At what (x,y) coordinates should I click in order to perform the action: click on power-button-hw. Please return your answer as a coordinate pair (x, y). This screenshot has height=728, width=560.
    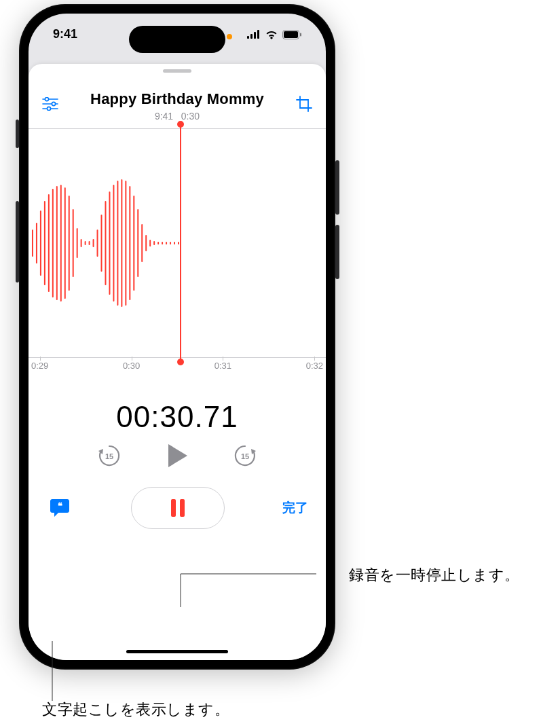
    Looking at the image, I should click on (18, 242).